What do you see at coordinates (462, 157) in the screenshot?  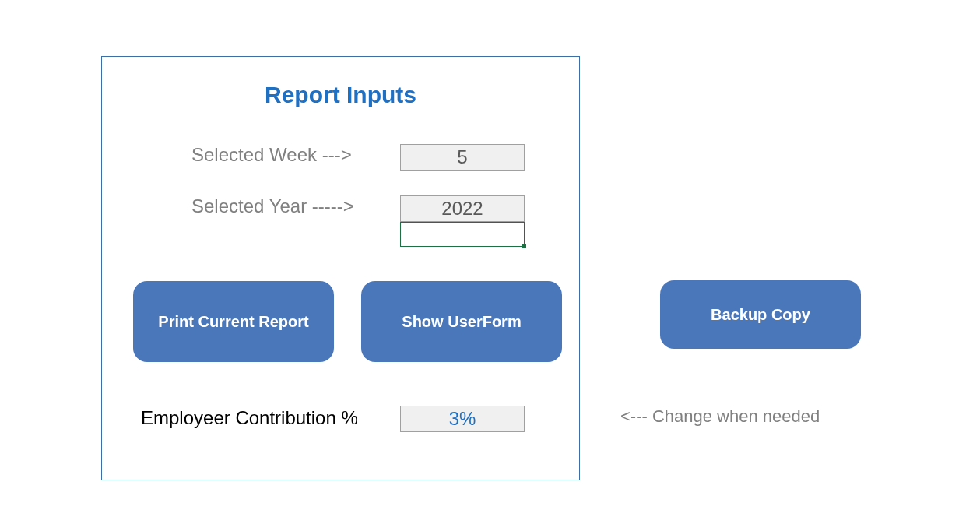 I see `selected-week-input: 5` at bounding box center [462, 157].